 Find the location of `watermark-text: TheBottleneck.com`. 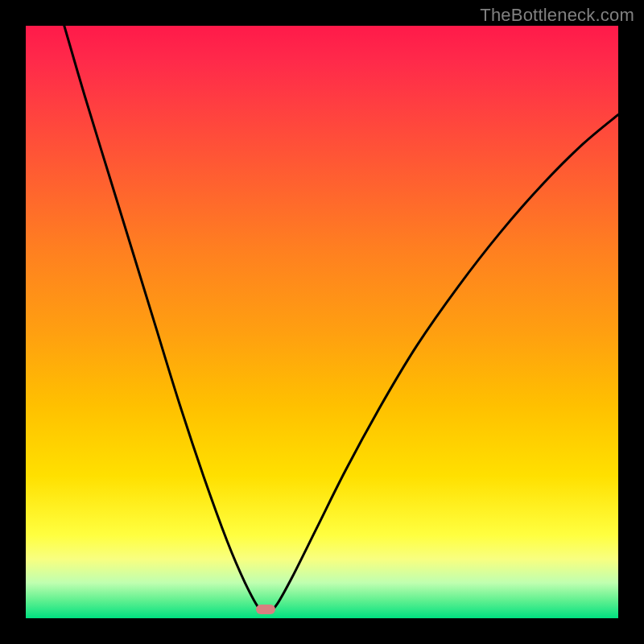

watermark-text: TheBottleneck.com is located at coordinates (557, 15).